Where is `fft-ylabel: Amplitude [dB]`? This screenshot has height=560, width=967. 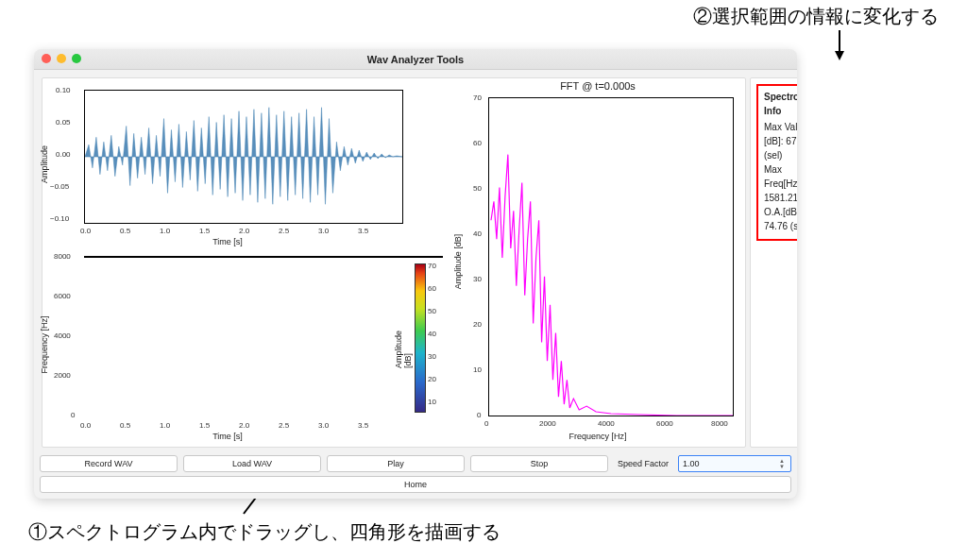
fft-ylabel: Amplitude [dB] is located at coordinates (458, 263).